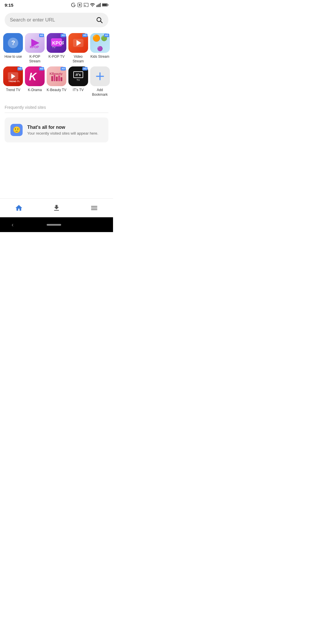  What do you see at coordinates (57, 20) in the screenshot?
I see `search-bar` at bounding box center [57, 20].